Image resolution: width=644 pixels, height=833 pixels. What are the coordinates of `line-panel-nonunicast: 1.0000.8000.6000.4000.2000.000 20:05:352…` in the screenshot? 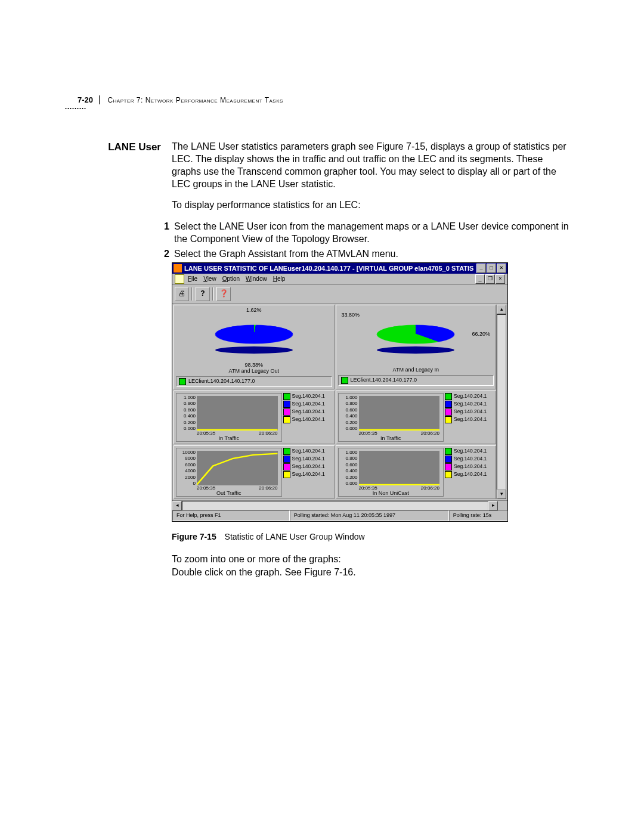 It's located at (416, 472).